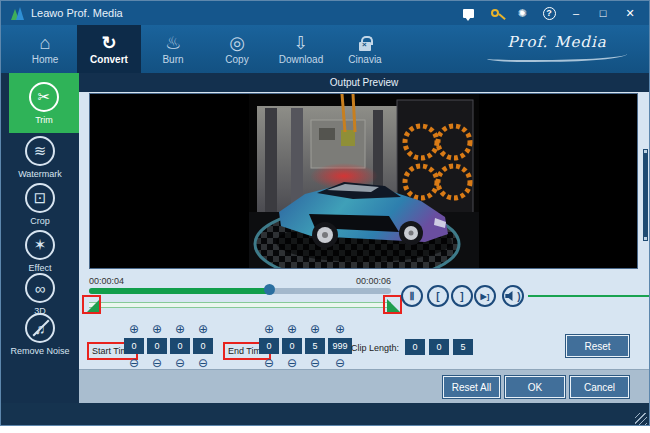 This screenshot has height=433, width=650. I want to click on clip-length-value-1: 0, so click(415, 347).